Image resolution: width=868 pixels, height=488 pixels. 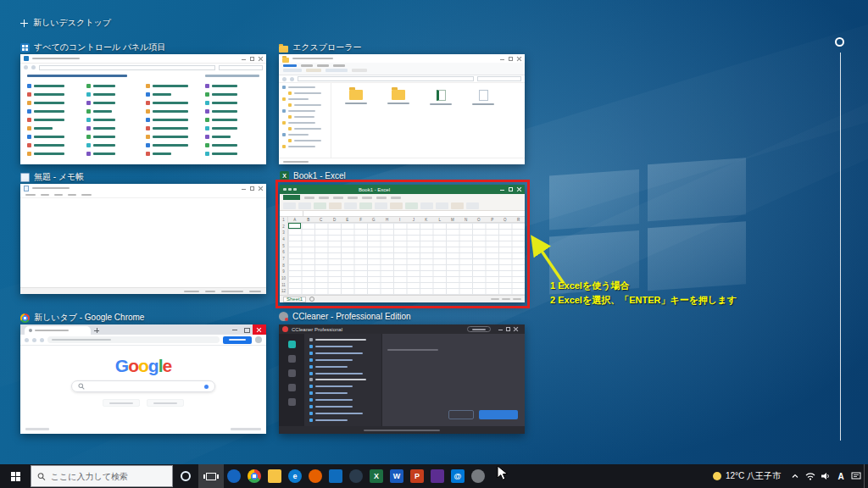 What do you see at coordinates (866, 476) in the screenshot?
I see `show-desktop-button` at bounding box center [866, 476].